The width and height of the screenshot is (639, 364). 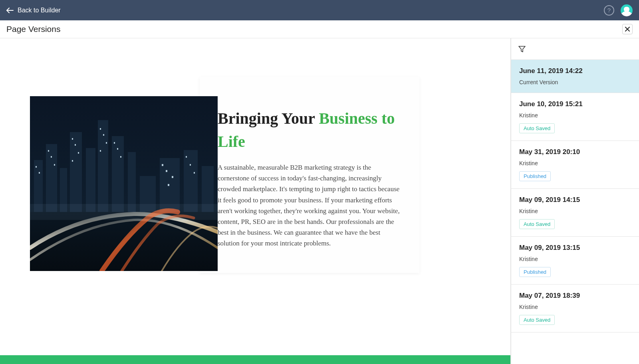 What do you see at coordinates (39, 10) in the screenshot?
I see `back-label: Back to Builder` at bounding box center [39, 10].